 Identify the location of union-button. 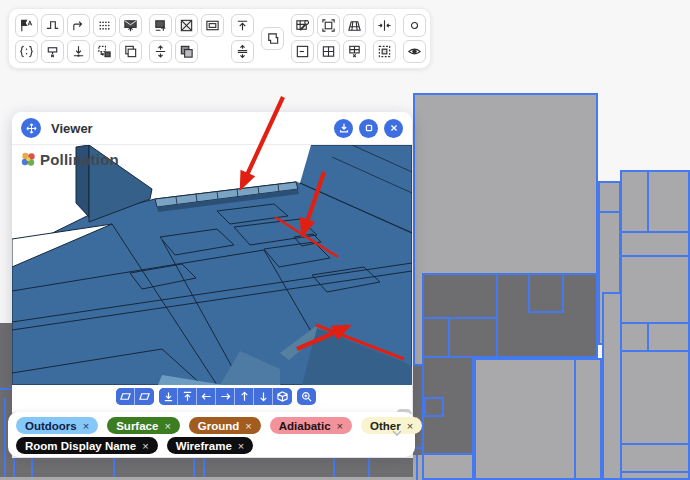
(186, 52).